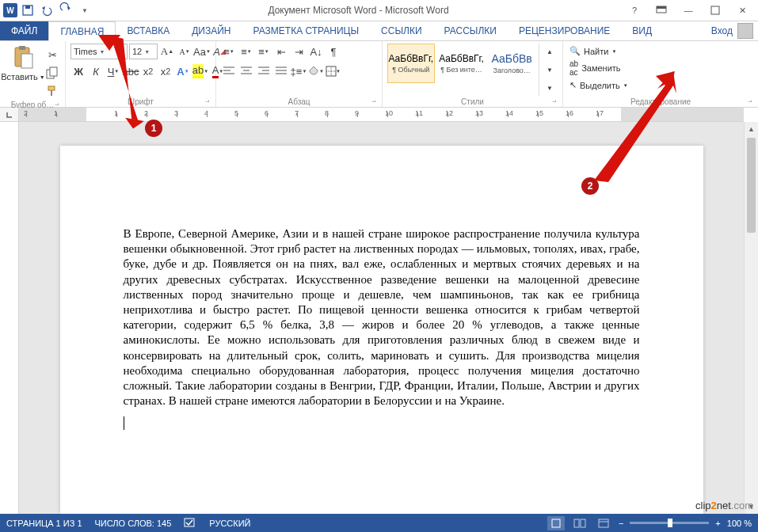 The width and height of the screenshot is (758, 532). Describe the element at coordinates (124, 423) in the screenshot. I see `text-cursor` at that location.